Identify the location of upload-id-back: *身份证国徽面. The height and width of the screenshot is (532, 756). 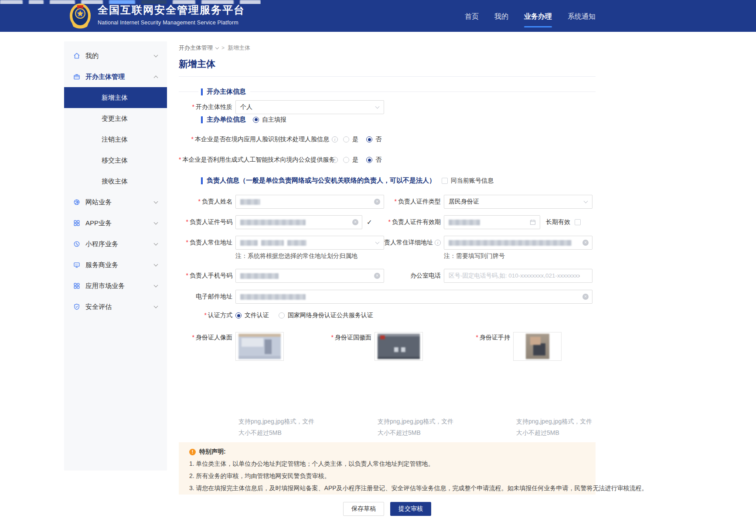
(372, 346).